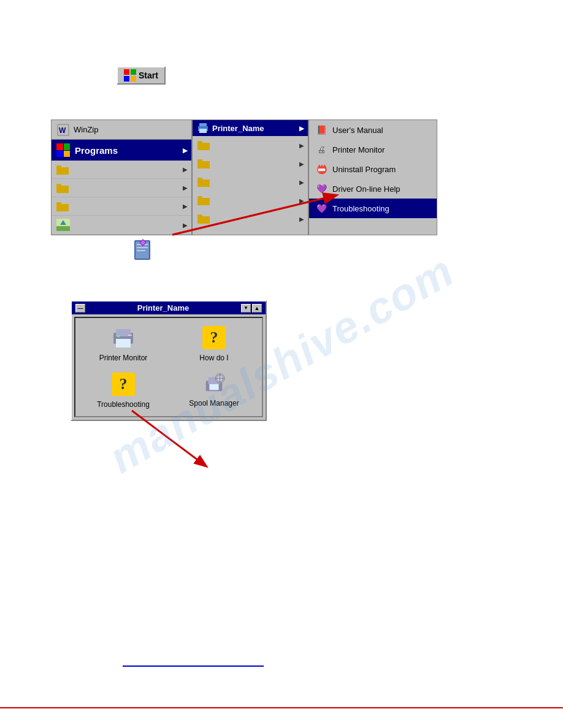  Describe the element at coordinates (321, 130) in the screenshot. I see `book-icon: 📕` at that location.